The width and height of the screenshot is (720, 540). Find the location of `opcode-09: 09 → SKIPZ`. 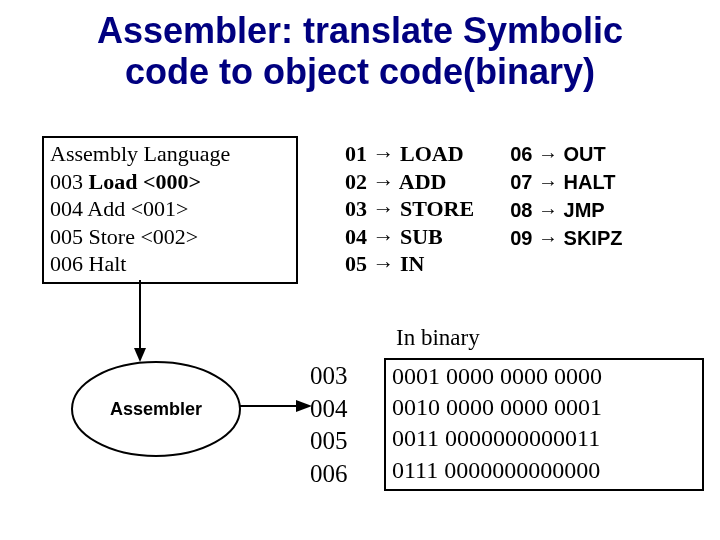

opcode-09: 09 → SKIPZ is located at coordinates (566, 238).